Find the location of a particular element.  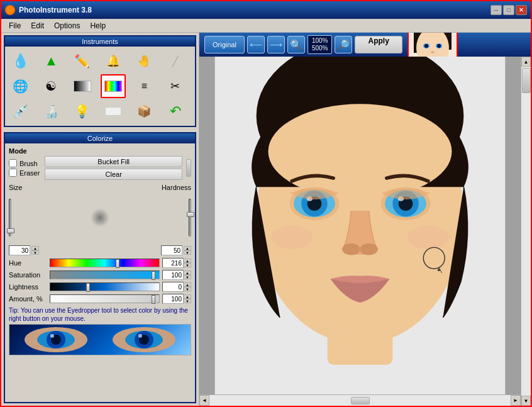

amount-row: Amount, % ▲ ▼ is located at coordinates (100, 299).